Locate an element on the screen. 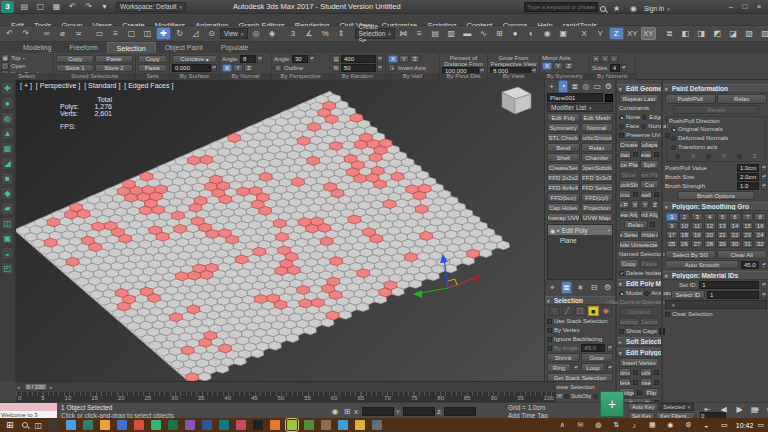  viewport-menu-plus: [ + ] is located at coordinates (26, 86).